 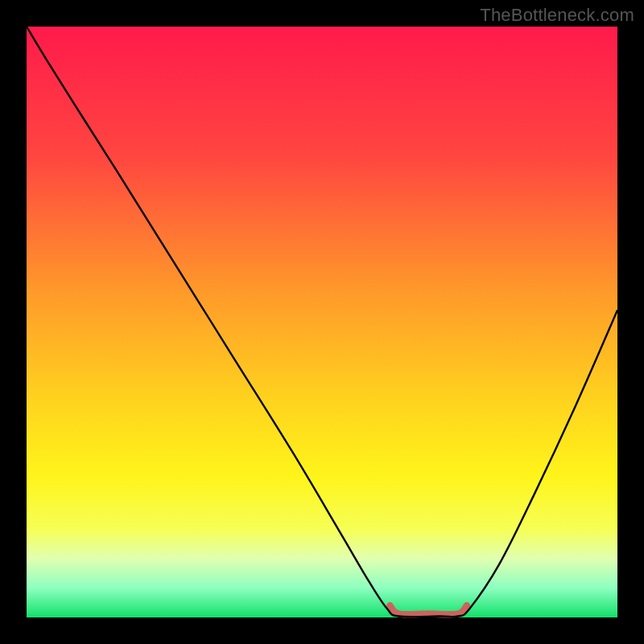 I want to click on watermark-text: TheBottleneck.com, so click(x=557, y=15).